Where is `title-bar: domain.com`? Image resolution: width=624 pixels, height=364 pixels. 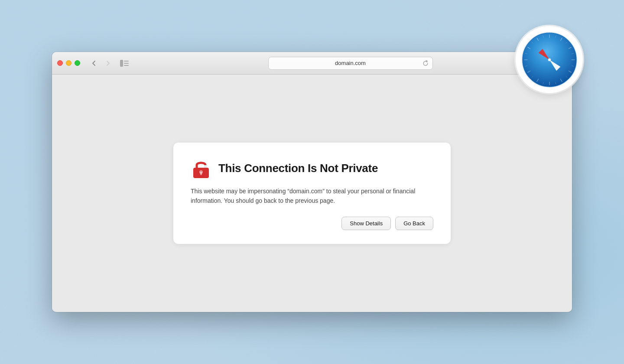
title-bar: domain.com is located at coordinates (312, 63).